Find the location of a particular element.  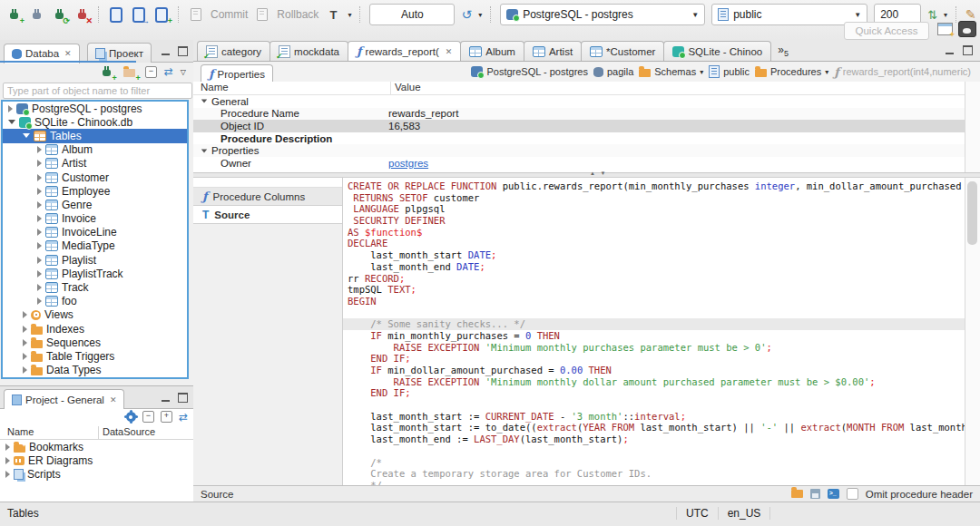

settings-gear-icon is located at coordinates (131, 417).